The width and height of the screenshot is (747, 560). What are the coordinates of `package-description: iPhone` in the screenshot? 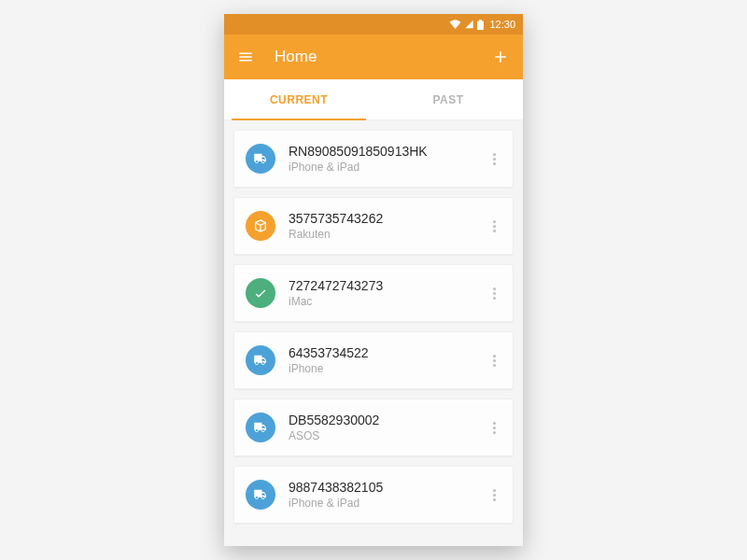 It's located at (385, 369).